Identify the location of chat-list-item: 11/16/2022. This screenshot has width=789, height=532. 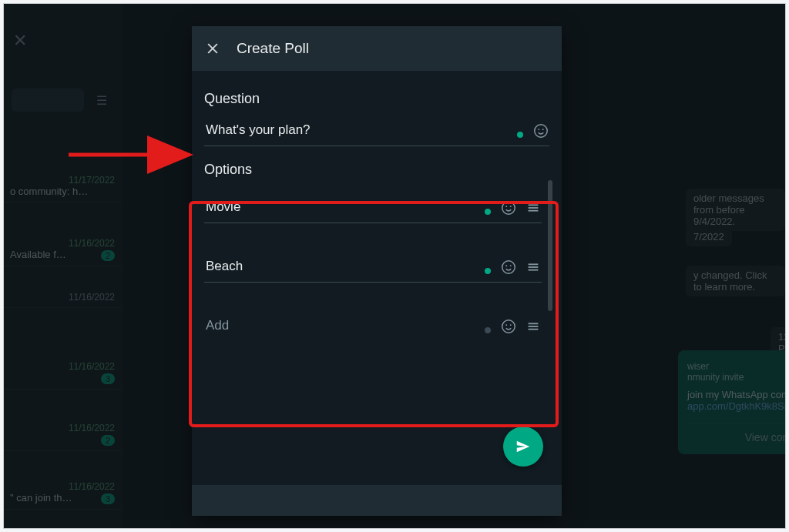
(62, 299).